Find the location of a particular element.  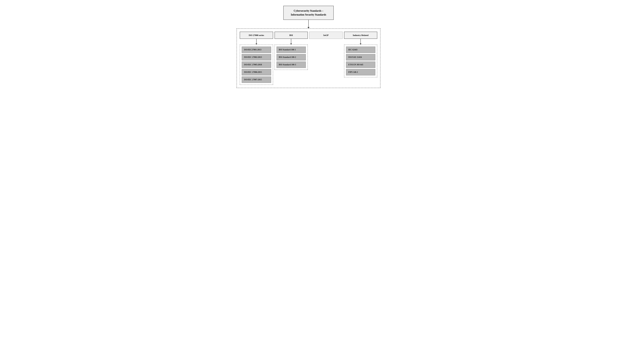

industry-item-3: ETSI EN 303 645 is located at coordinates (361, 65).